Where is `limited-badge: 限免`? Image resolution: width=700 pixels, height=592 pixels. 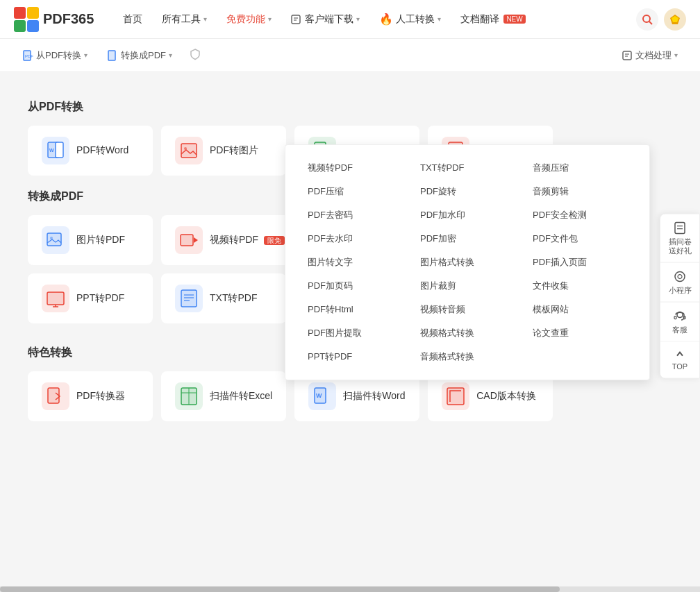
limited-badge: 限免 is located at coordinates (274, 240).